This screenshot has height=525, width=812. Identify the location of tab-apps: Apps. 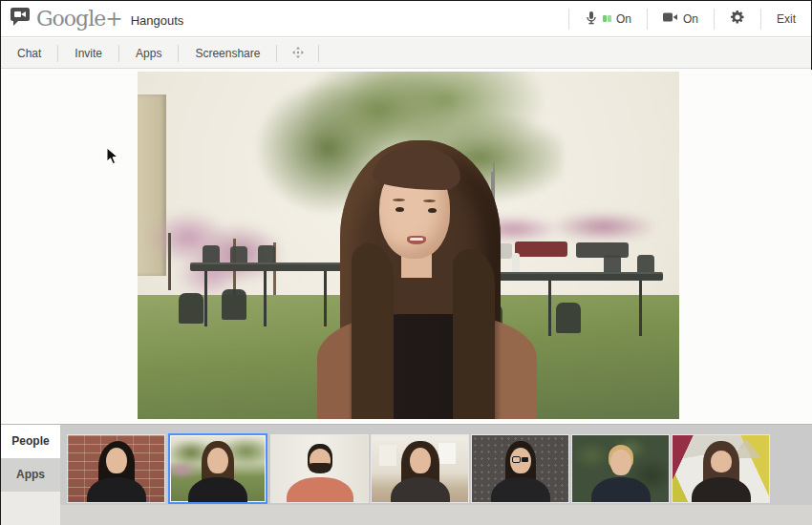
(31, 475).